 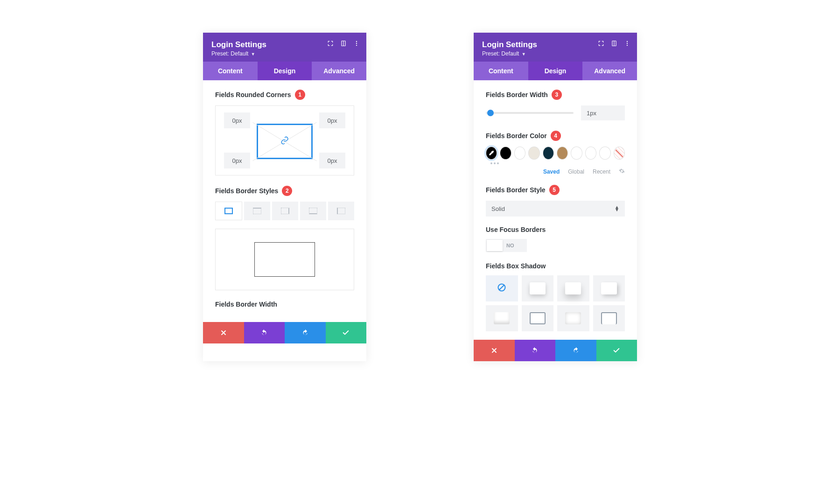 What do you see at coordinates (516, 136) in the screenshot?
I see `border-color-label: Fields Border Color` at bounding box center [516, 136].